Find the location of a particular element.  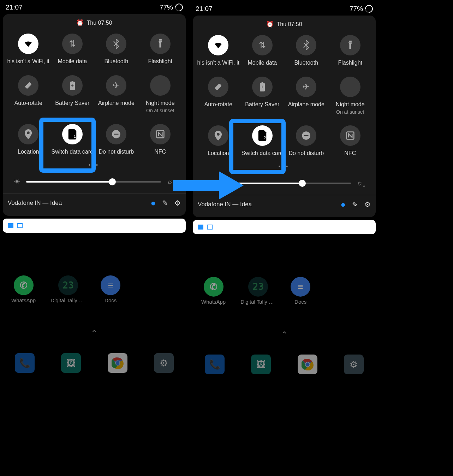

qs-header: ⏰ Thu 07:50 is located at coordinates (284, 28).